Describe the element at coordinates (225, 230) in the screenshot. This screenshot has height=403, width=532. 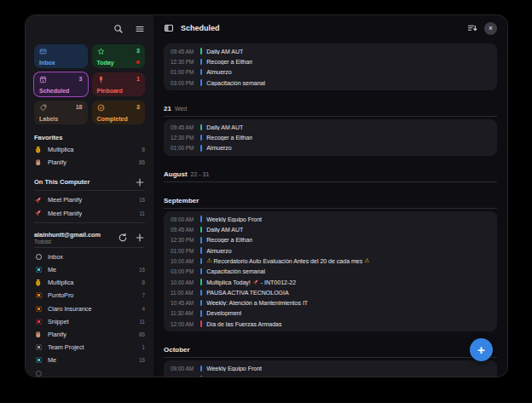
I see `item-title: Daily AM AUT` at that location.